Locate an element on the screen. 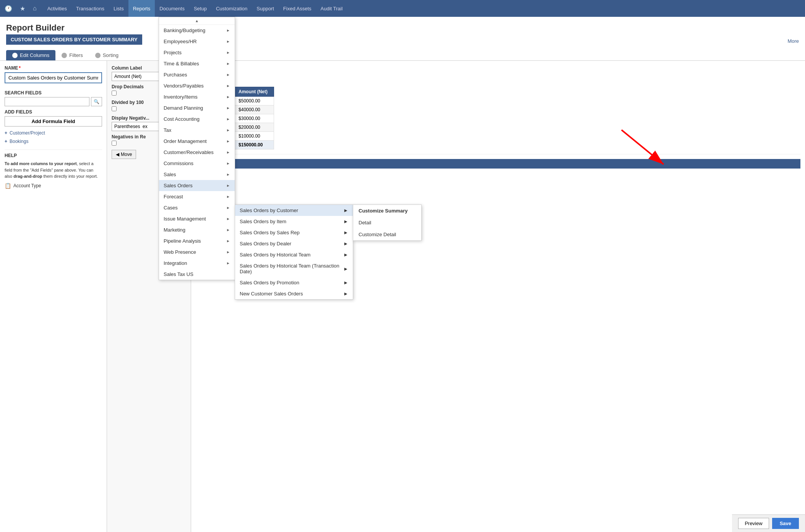 Image resolution: width=805 pixels, height=532 pixels. menu-forecast: Forecast► is located at coordinates (197, 196).